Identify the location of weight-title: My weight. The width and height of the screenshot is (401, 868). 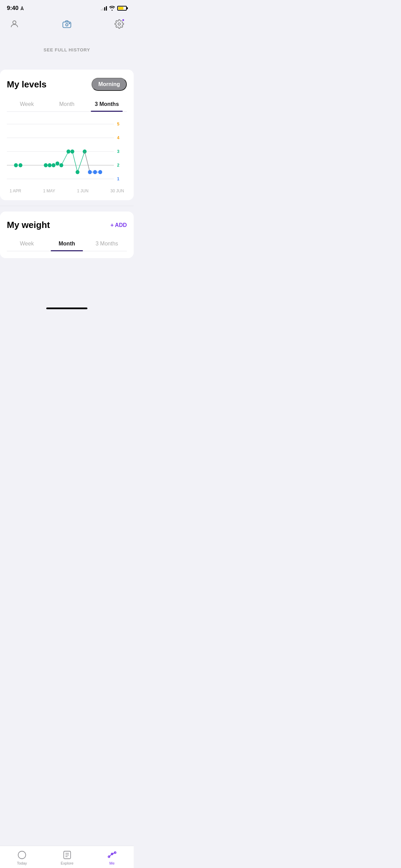
(28, 225).